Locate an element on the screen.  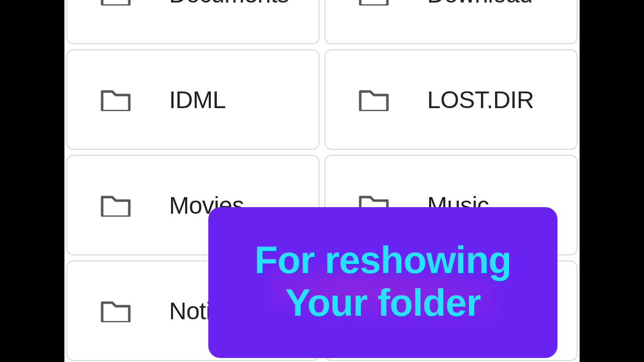
folder-card-idml: IDML is located at coordinates (193, 100).